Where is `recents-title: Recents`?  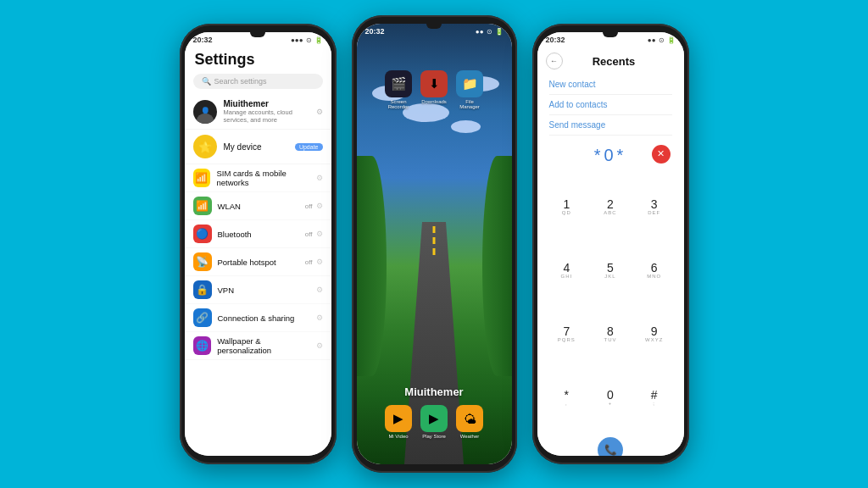
recents-title: Recents is located at coordinates (614, 61).